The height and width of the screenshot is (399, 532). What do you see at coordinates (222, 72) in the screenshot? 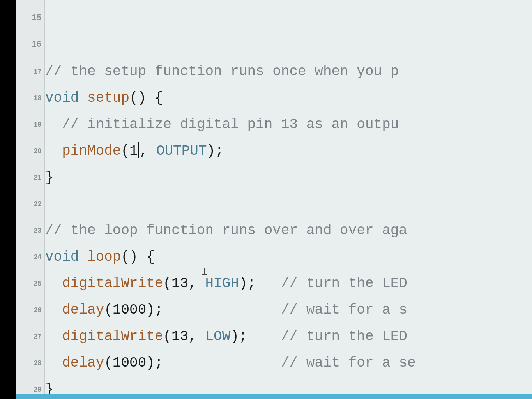
I see `code-line: // the setup function runs once when you…` at bounding box center [222, 72].